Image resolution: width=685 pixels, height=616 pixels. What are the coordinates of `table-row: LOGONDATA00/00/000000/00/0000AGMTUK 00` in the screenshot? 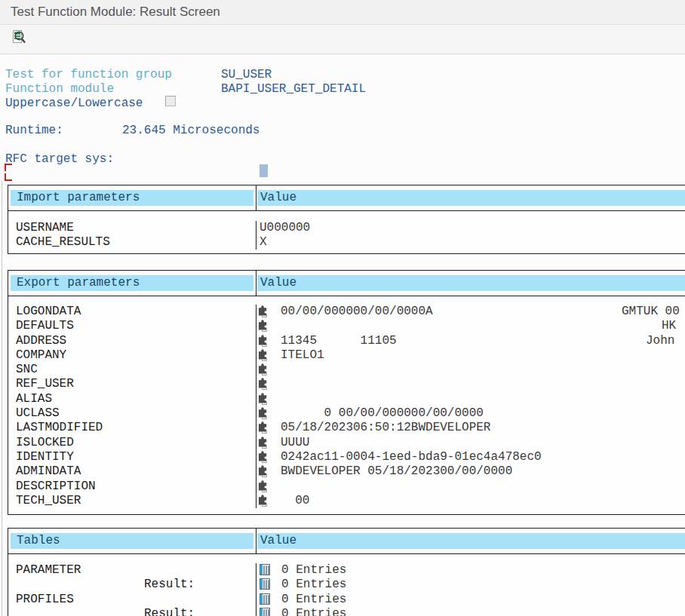 It's located at (347, 312).